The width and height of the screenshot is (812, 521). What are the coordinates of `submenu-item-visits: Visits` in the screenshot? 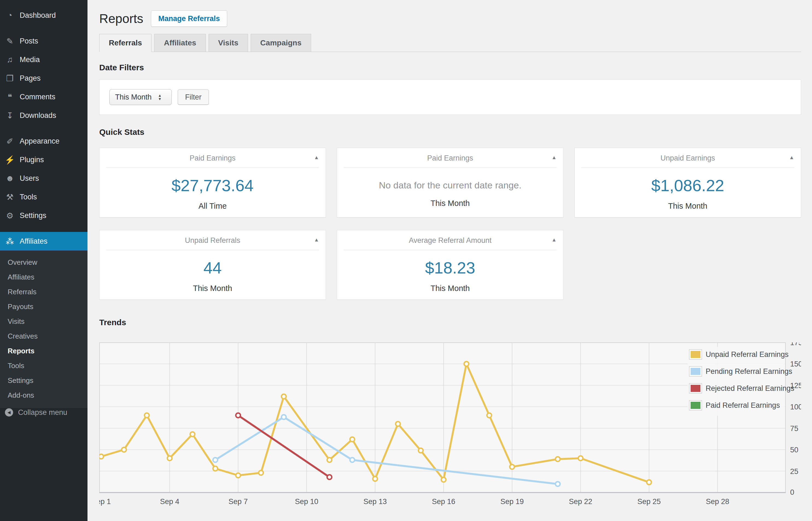 It's located at (44, 321).